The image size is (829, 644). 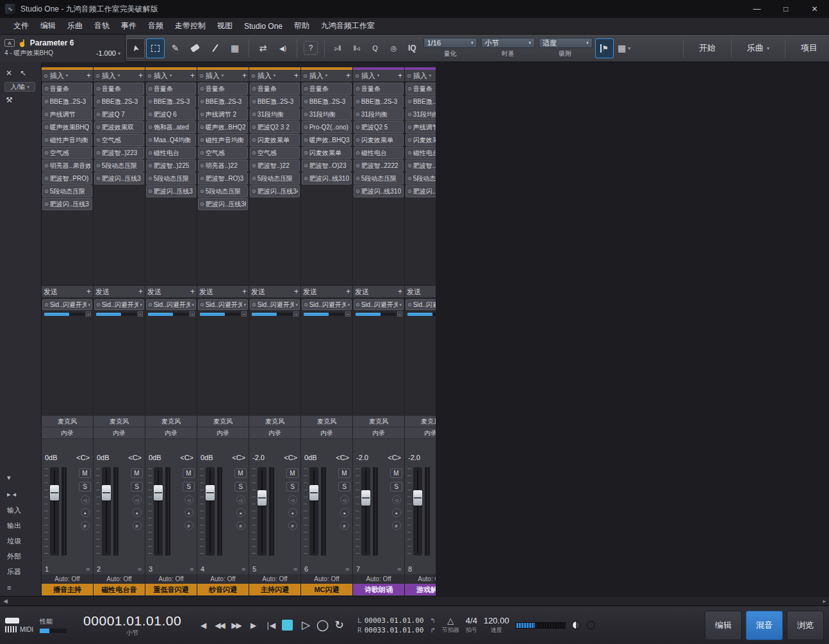 What do you see at coordinates (707, 49) in the screenshot?
I see `page-start-button: 开始` at bounding box center [707, 49].